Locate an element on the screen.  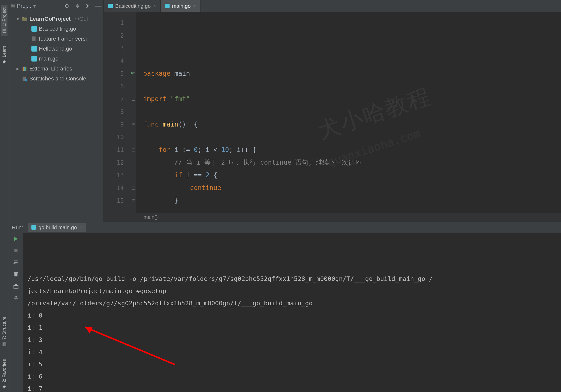
project-tree: ▾ LearnGoProject ~/Gol Basicediting.gofe… is located at coordinates (56, 48).